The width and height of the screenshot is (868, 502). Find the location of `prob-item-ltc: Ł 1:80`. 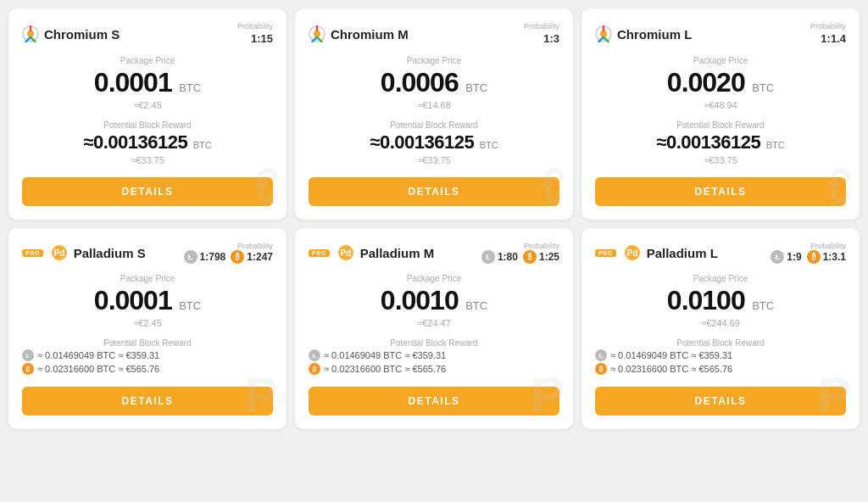

prob-item-ltc: Ł 1:80 is located at coordinates (500, 257).